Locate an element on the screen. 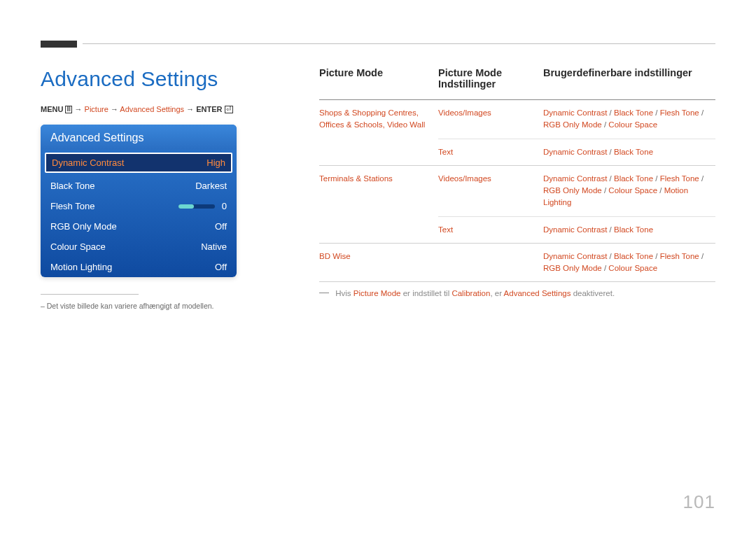 The image size is (756, 534). breadcrumb: MENU Ⅲ → Picture → Advanced Settings → E… is located at coordinates (160, 109).